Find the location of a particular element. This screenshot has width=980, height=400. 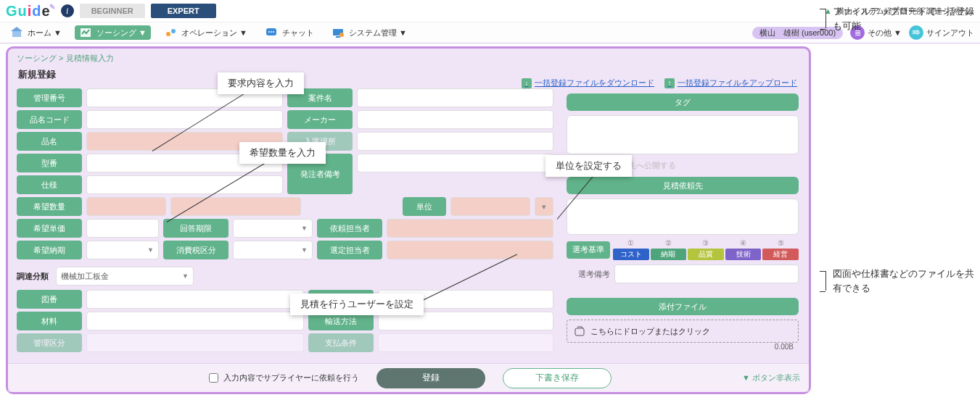

unit-dropdown-button: ▾ is located at coordinates (544, 207).